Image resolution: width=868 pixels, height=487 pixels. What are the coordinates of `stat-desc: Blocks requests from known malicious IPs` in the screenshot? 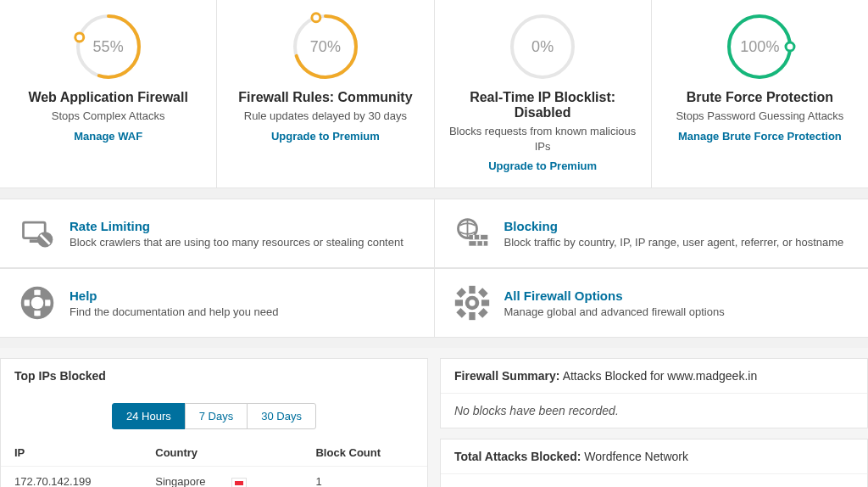 It's located at (542, 139).